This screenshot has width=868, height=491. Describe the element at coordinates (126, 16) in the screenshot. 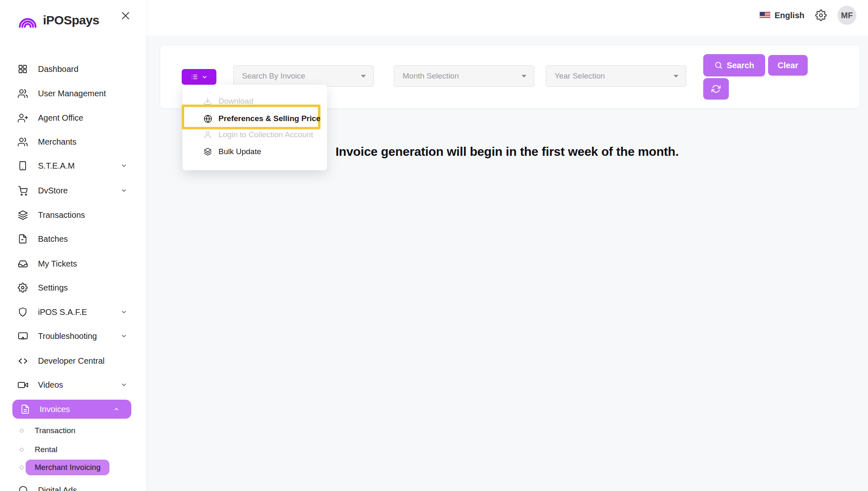

I see `close-icon` at that location.